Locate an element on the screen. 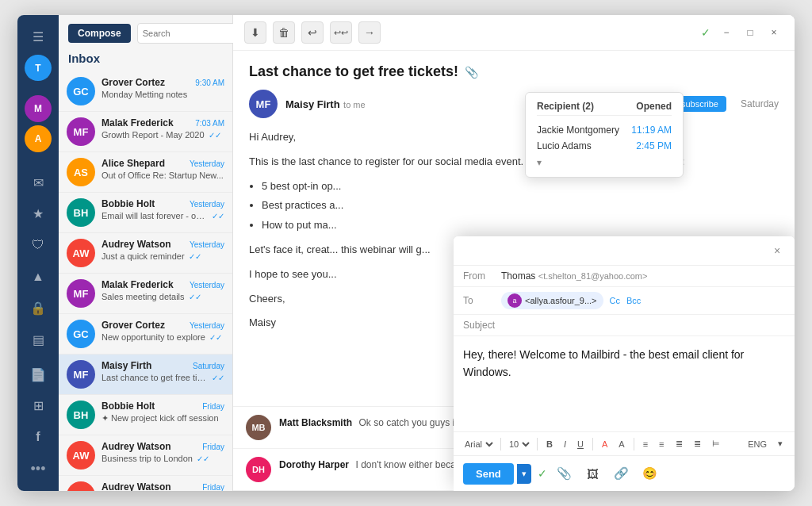 The width and height of the screenshot is (812, 506). mail-item: AW Audrey Watson Friday London - Flight … is located at coordinates (146, 484).